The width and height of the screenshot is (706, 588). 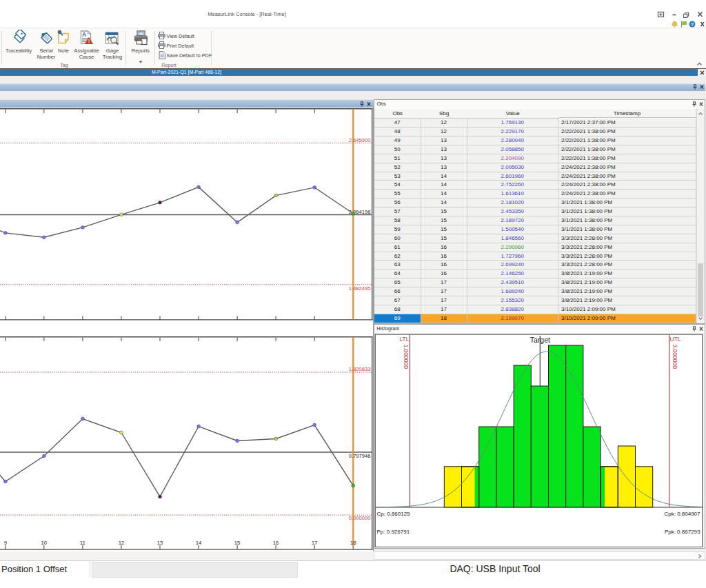 I want to click on svg-text: 1.000000, so click(x=406, y=357).